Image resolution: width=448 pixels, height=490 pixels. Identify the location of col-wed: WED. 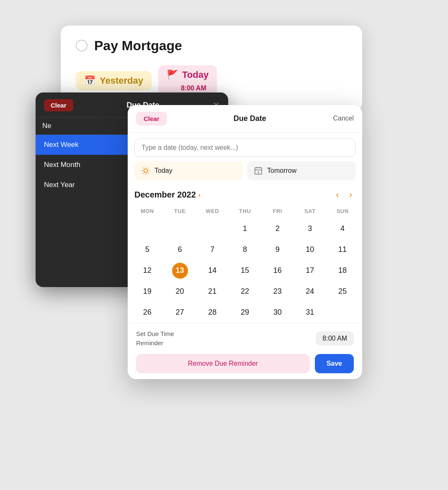
(212, 213).